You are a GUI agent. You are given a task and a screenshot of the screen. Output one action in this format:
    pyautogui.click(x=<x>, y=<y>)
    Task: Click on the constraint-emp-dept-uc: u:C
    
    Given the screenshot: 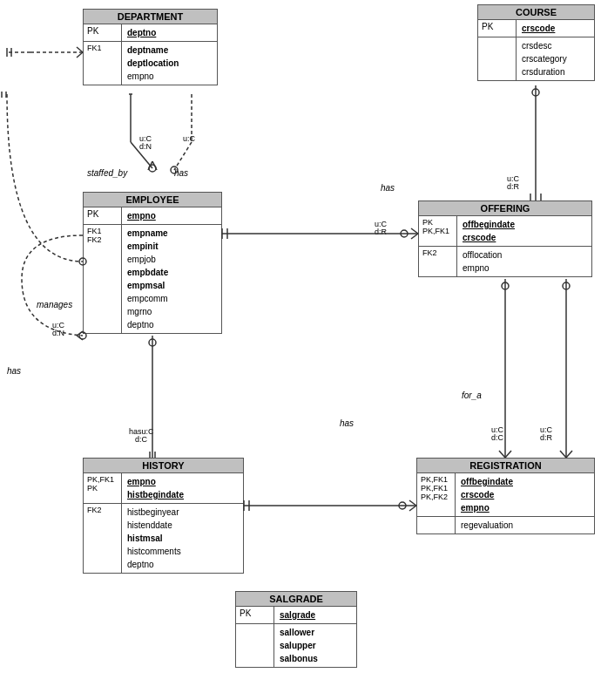 What is the action you would take?
    pyautogui.click(x=189, y=139)
    